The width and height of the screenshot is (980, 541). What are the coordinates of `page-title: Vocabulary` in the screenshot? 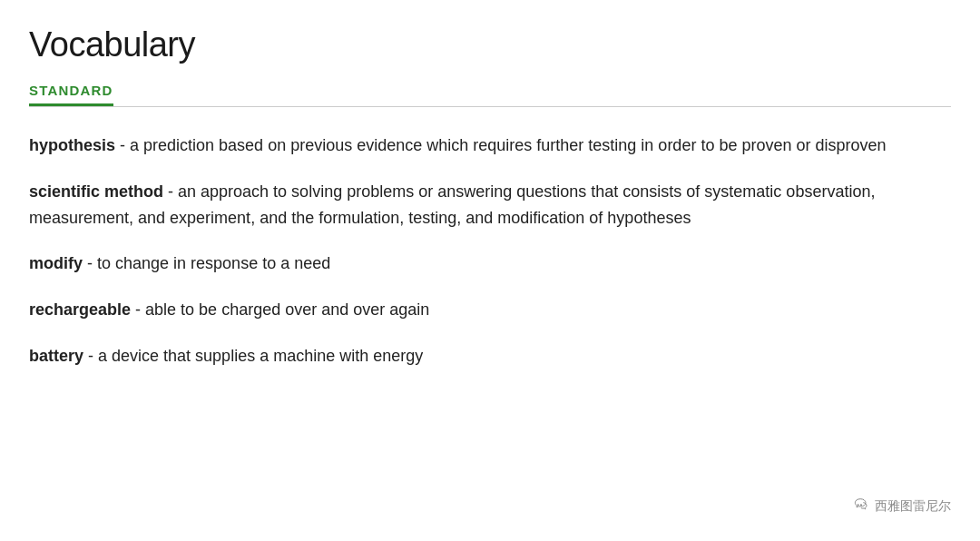 It's located at (490, 45).